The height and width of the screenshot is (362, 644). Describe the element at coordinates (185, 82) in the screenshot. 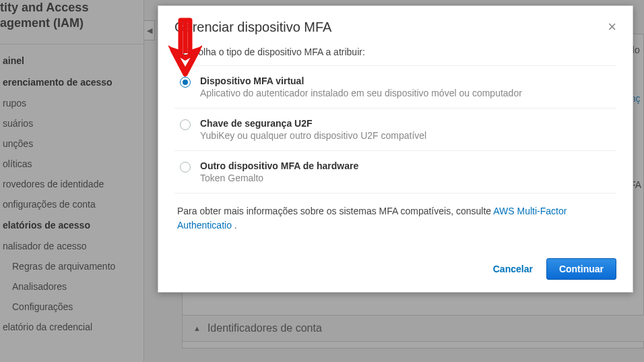

I see `radio-selected-icon` at that location.